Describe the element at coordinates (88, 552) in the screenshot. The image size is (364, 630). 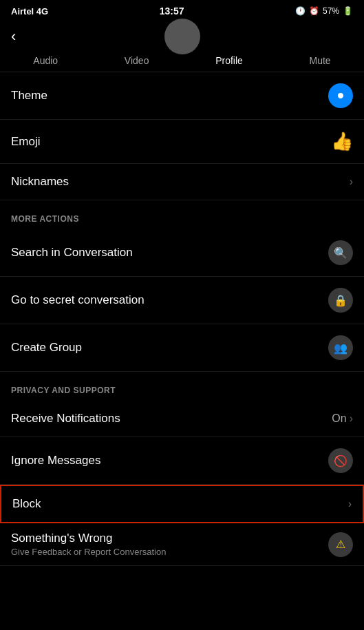
I see `somethings-wrong-subtitle: Give Feedback or Report Conversation` at that location.